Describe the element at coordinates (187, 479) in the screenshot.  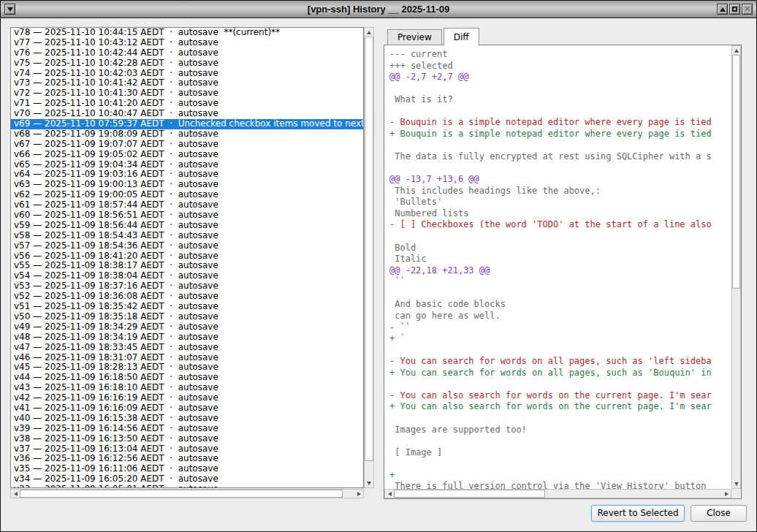
I see `list-item: v34 — 2025-11-09 16:05:20 AEDT · autosav…` at that location.